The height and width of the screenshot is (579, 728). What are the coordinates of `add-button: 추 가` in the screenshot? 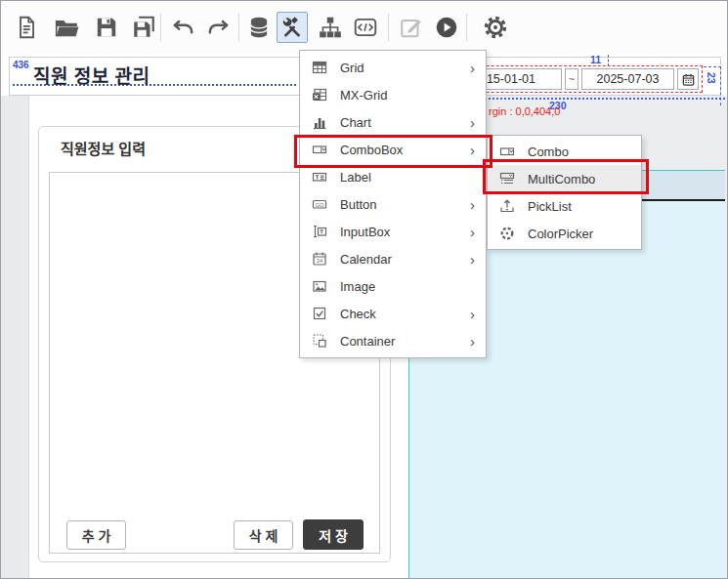 It's located at (96, 535).